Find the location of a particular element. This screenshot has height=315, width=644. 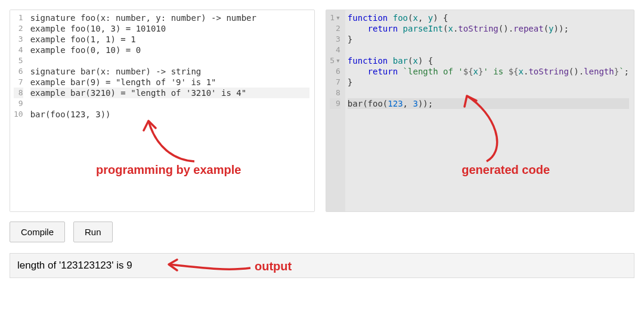

line-number: 5 is located at coordinates (18, 61).